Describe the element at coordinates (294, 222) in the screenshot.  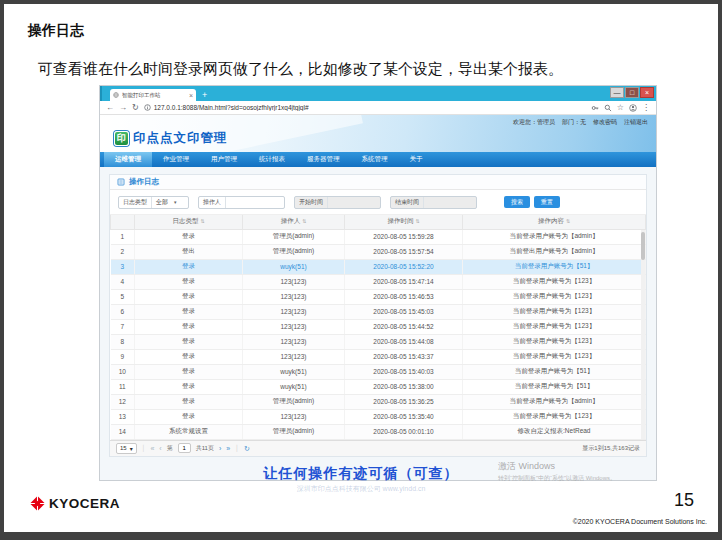
I see `column-header: 操作人⇅` at that location.